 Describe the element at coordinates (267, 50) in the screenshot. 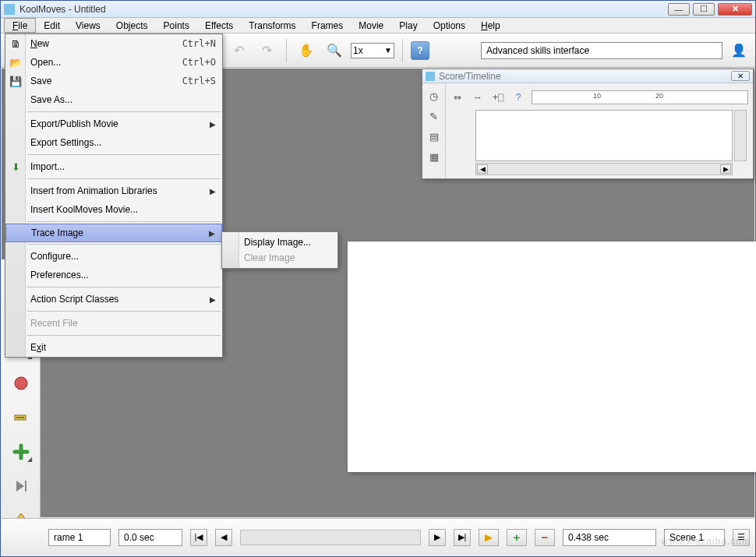

I see `redo-icon: ↷` at that location.